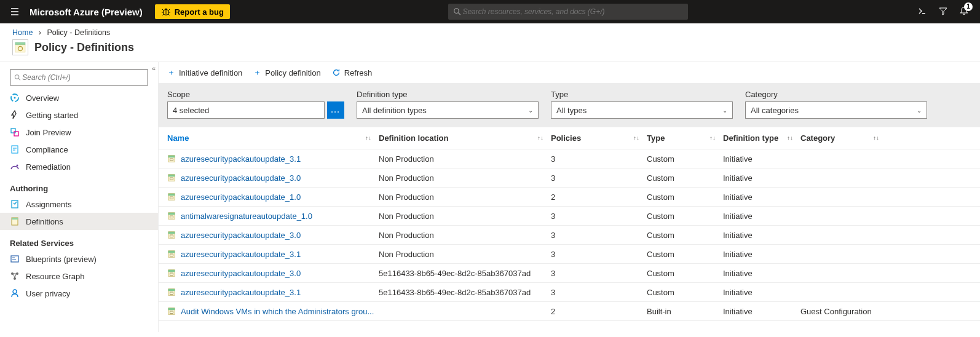  I want to click on column-header-type: Type↑↓, so click(685, 138).